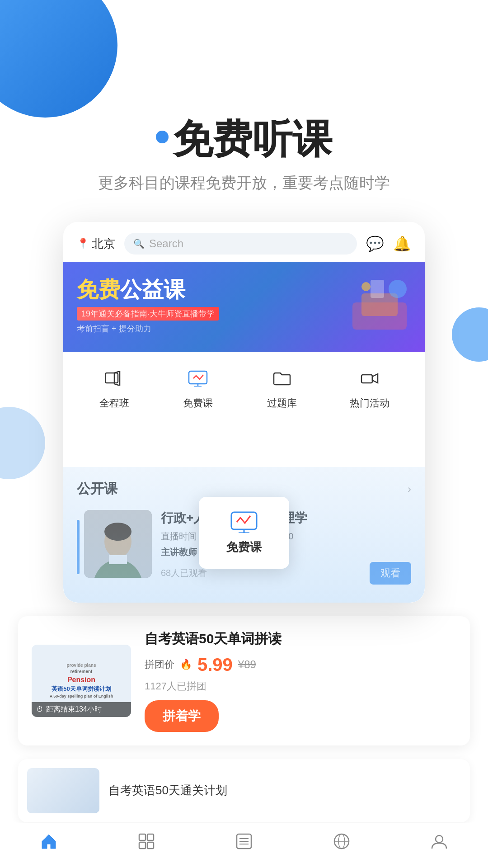  I want to click on nav-item-profile, so click(439, 844).